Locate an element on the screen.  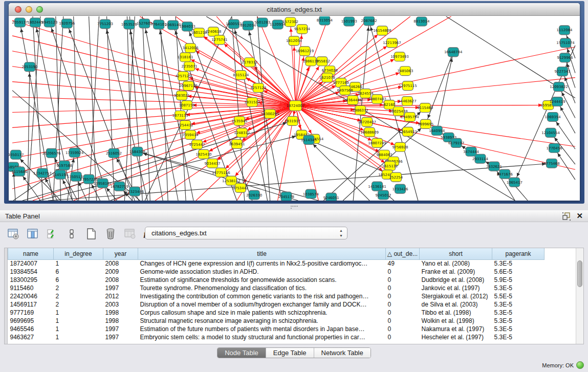
table-select-dropdown: citations_edges.txt ▲▼ is located at coordinates (246, 233).